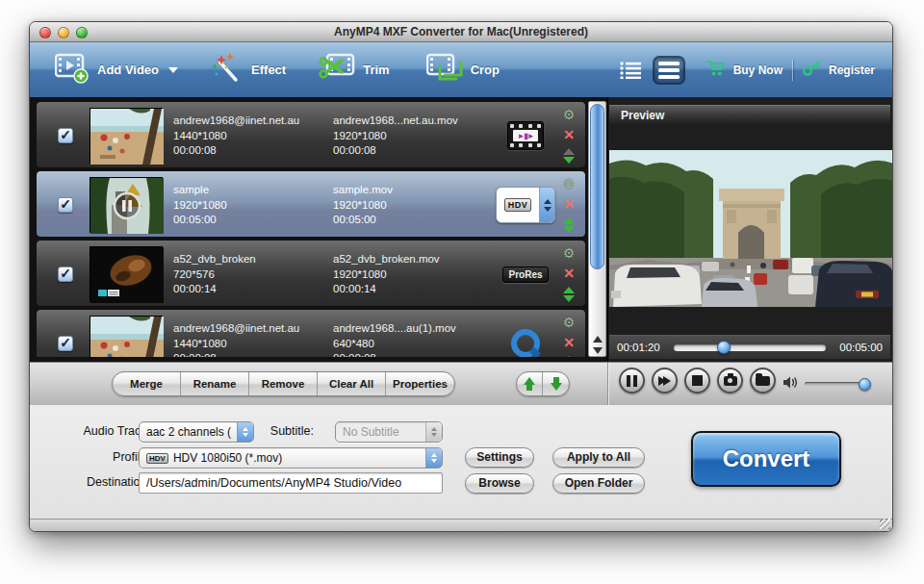 This screenshot has width=924, height=584. I want to click on row3-source-name: a52_dvb_broken, so click(252, 260).